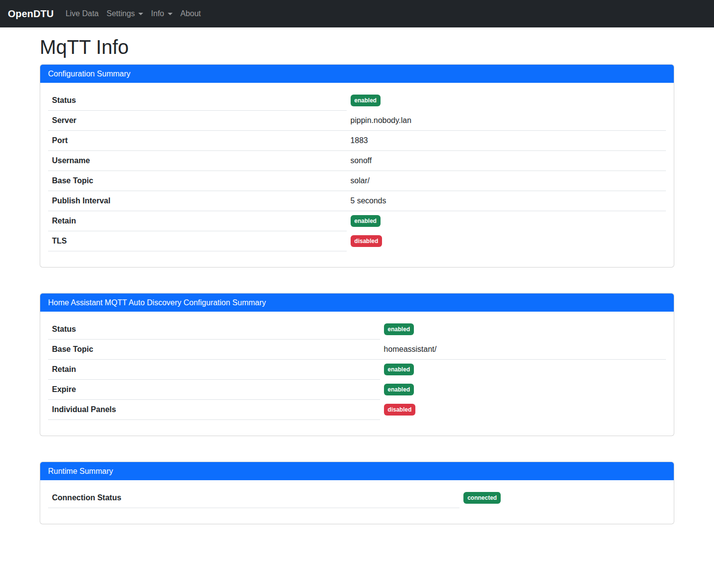 This screenshot has width=714, height=588. What do you see at coordinates (82, 14) in the screenshot?
I see `nav-item-label: Live Data` at bounding box center [82, 14].